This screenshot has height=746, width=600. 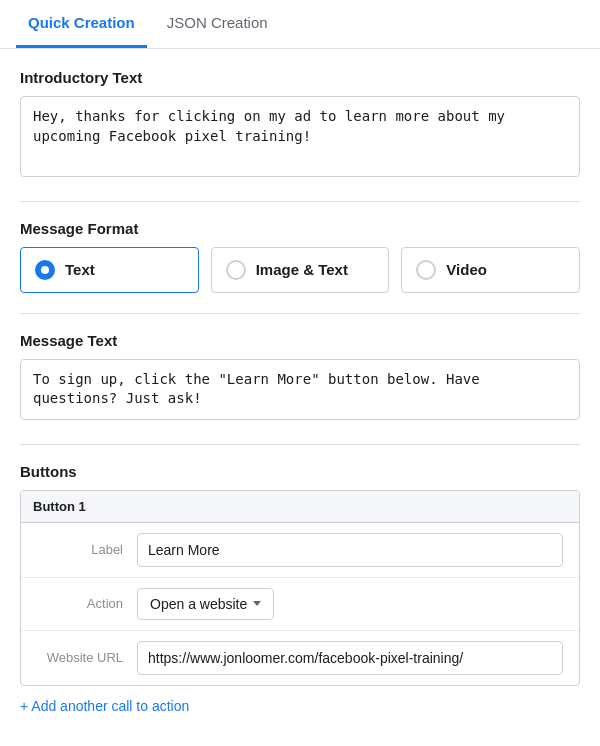 I want to click on action-field-label: Action, so click(x=87, y=604).